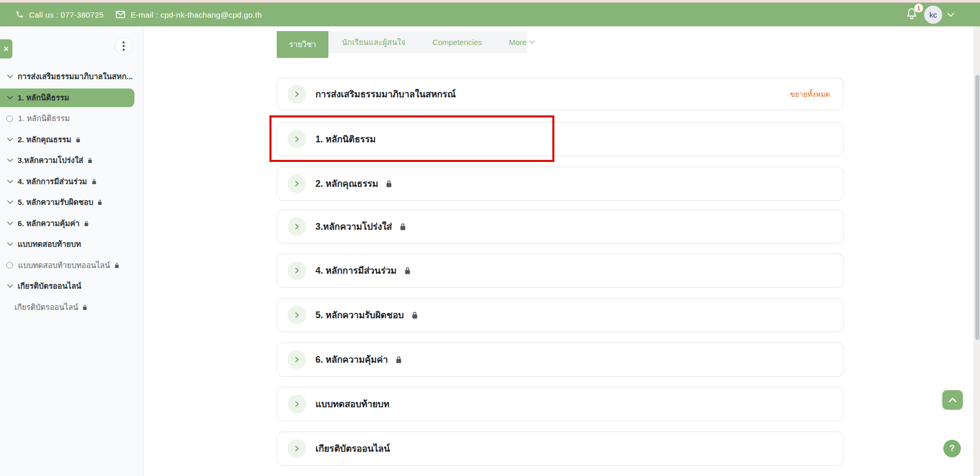 This screenshot has height=476, width=980. I want to click on tab-participants: นักเรียนและผู้สนใจ, so click(373, 42).